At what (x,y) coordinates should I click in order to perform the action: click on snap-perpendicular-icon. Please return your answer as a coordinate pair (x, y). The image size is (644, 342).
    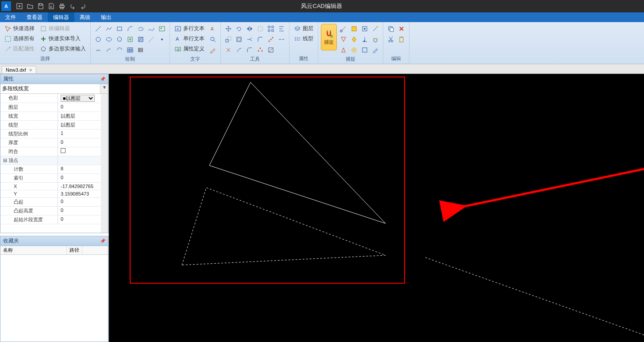
    Looking at the image, I should click on (365, 39).